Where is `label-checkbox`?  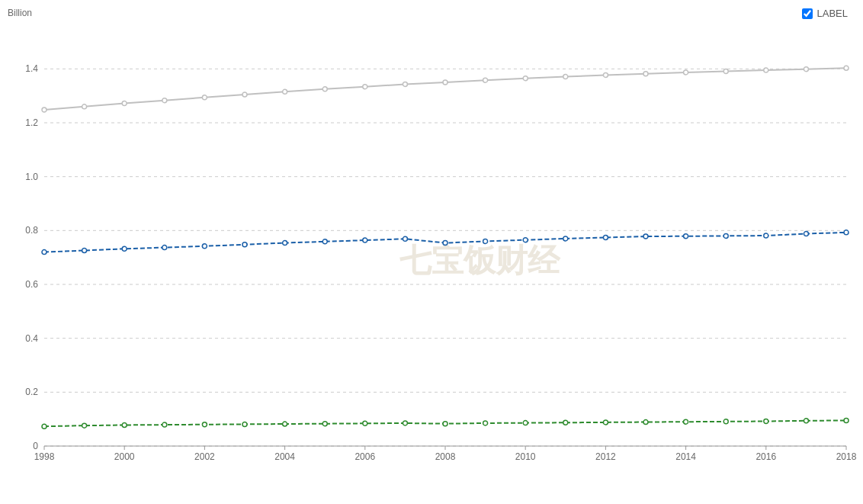 label-checkbox is located at coordinates (807, 14).